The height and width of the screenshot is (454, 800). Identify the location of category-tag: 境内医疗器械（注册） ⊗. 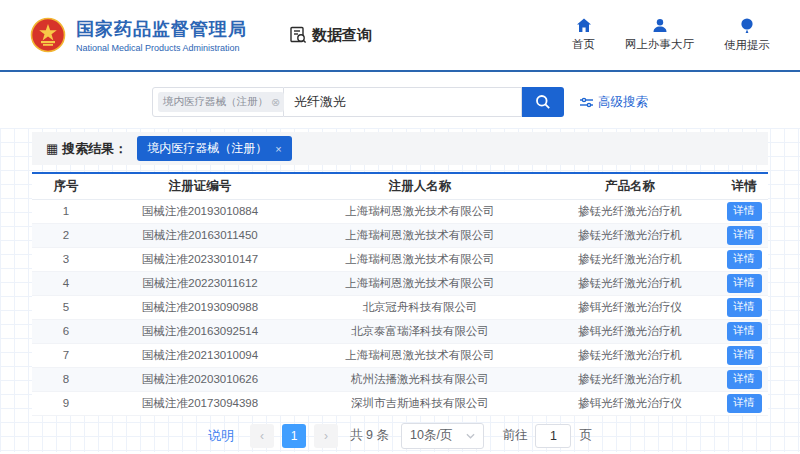
(221, 102).